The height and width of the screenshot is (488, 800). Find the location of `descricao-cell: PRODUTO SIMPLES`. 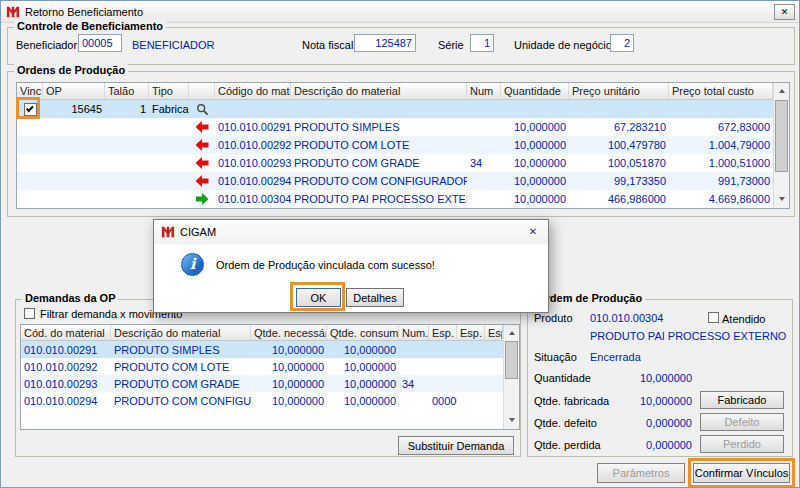

descricao-cell: PRODUTO SIMPLES is located at coordinates (379, 127).